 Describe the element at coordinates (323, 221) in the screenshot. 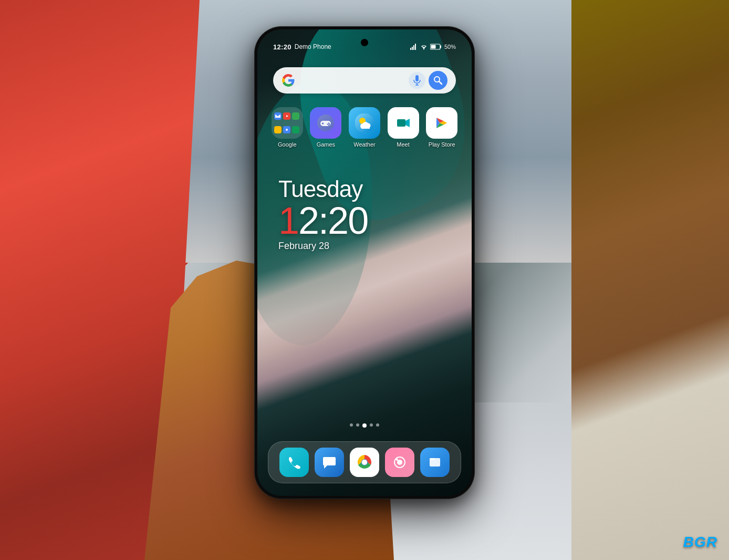

I see `clock-time: 1 2:20` at that location.